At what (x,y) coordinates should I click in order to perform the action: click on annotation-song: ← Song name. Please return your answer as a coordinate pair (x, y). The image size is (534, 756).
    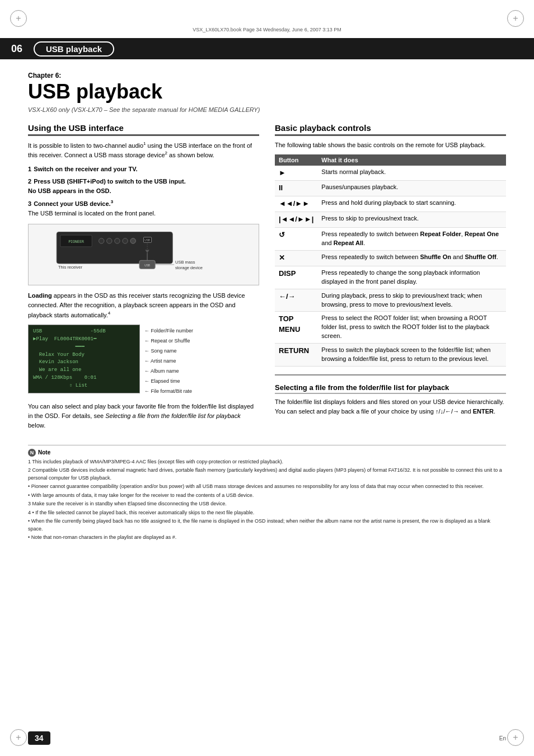
    Looking at the image, I should click on (169, 351).